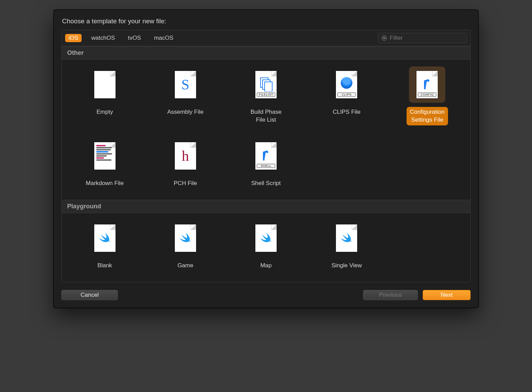 This screenshot has height=392, width=532. Describe the element at coordinates (347, 96) in the screenshot. I see `template-clips-file: CLIPS CLIPS File` at that location.